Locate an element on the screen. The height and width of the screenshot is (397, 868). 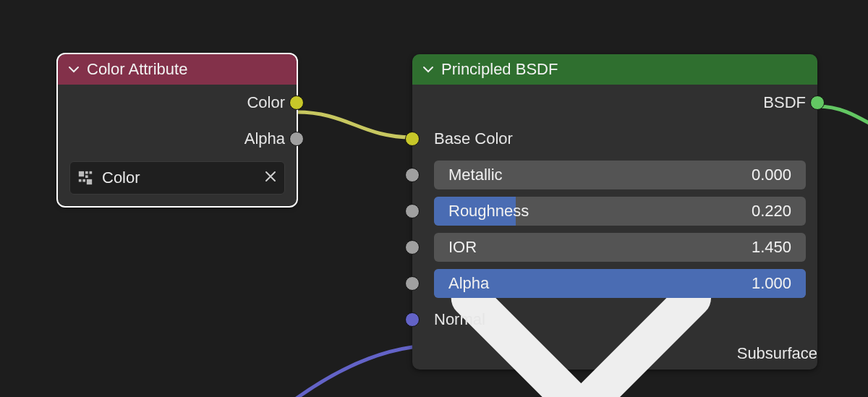
socket-color-out is located at coordinates (297, 103).